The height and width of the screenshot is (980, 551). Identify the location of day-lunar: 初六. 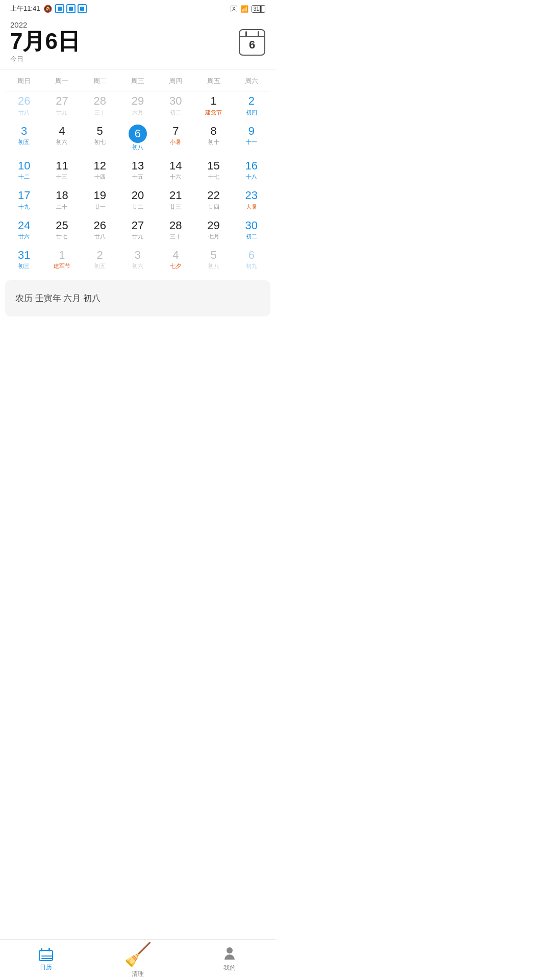
(62, 142).